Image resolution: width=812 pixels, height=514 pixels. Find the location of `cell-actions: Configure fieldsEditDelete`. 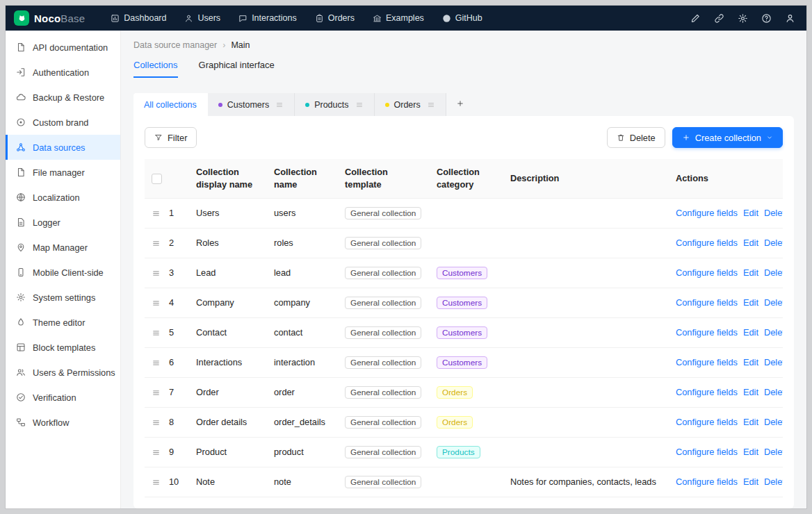

cell-actions: Configure fieldsEditDelete is located at coordinates (726, 482).